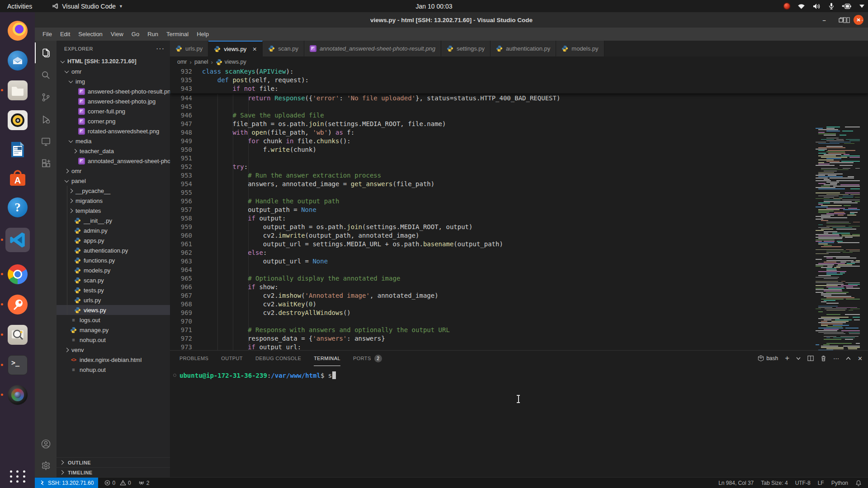 This screenshot has width=868, height=488. What do you see at coordinates (18, 31) in the screenshot?
I see `dock-firefox-icon` at bounding box center [18, 31].